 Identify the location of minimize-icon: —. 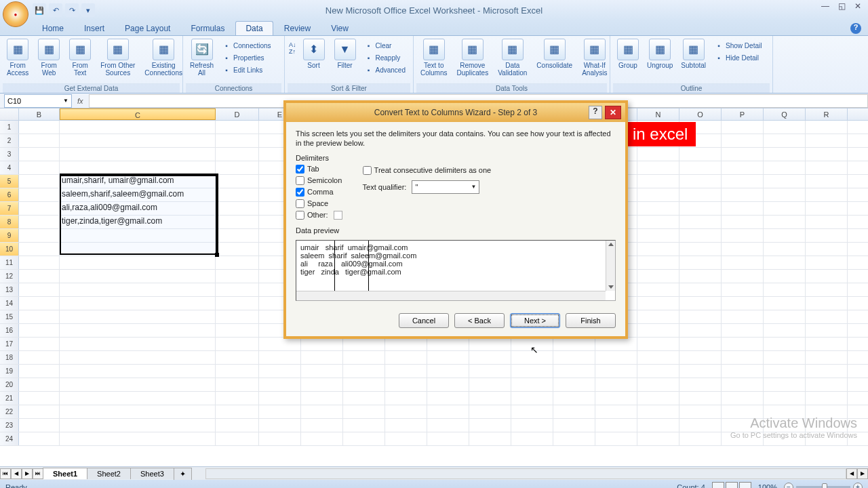
(825, 6).